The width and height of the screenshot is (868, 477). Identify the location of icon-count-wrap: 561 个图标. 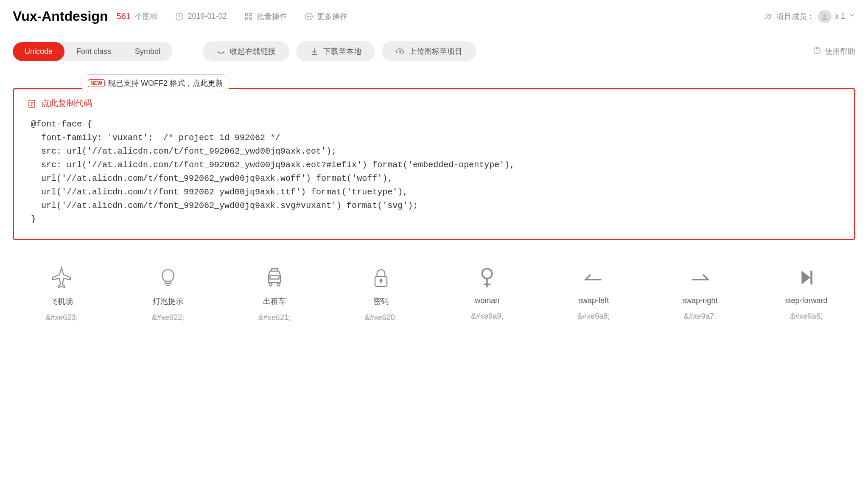
(137, 17).